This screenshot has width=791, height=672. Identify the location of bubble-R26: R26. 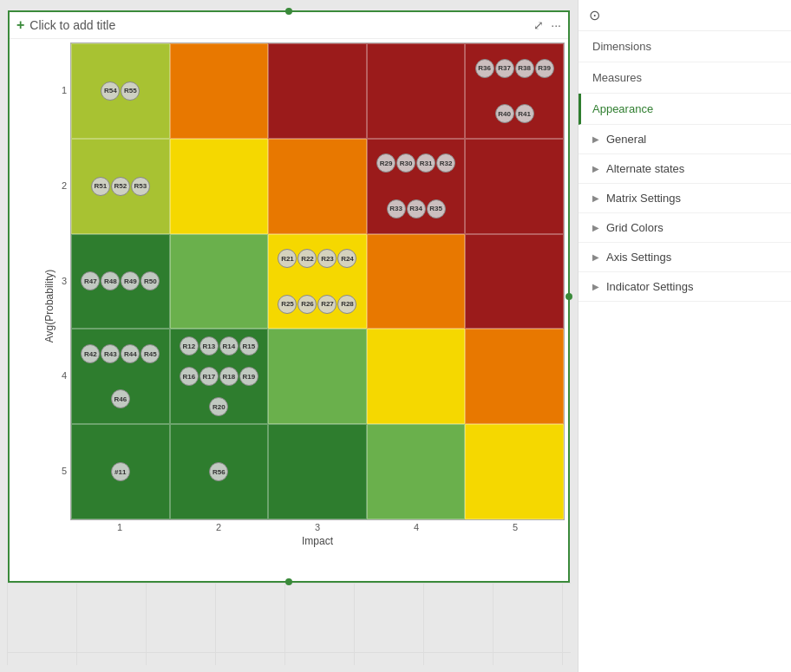
(307, 304).